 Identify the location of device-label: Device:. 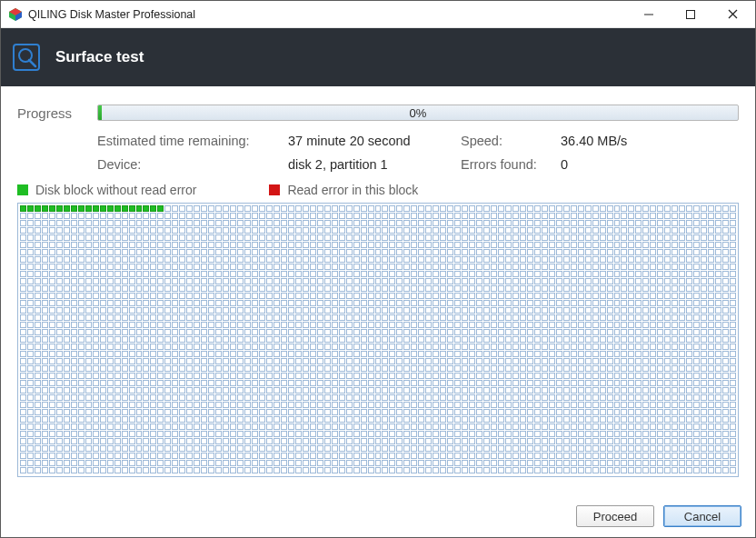
(193, 164).